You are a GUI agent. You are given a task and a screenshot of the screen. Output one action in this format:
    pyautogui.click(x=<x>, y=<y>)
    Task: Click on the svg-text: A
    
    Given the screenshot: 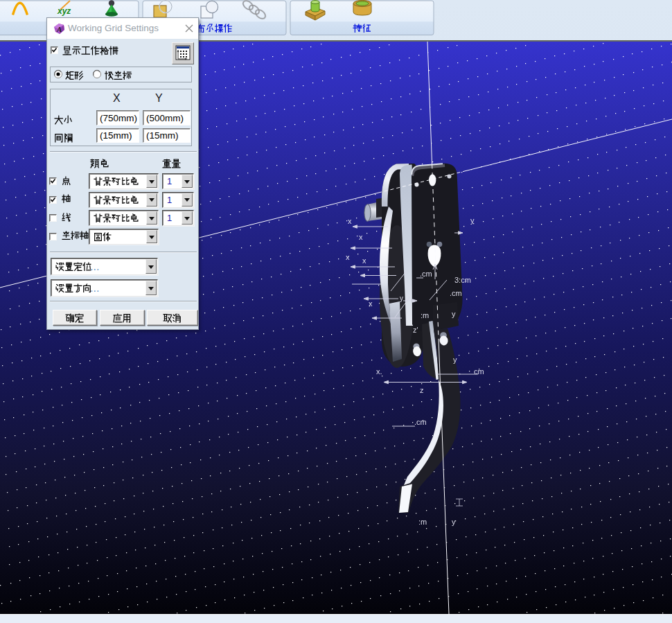 What is the action you would take?
    pyautogui.click(x=59, y=29)
    